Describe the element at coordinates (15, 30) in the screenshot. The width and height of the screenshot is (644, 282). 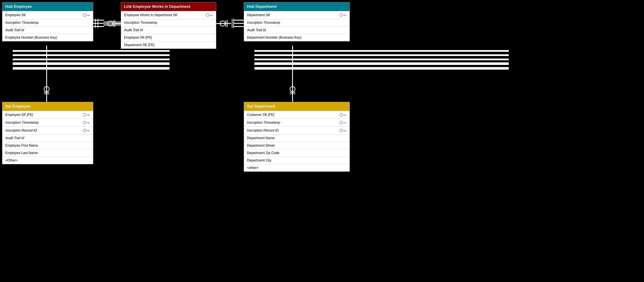
I see `hub-employee-field-2: Audit Trail Id` at that location.